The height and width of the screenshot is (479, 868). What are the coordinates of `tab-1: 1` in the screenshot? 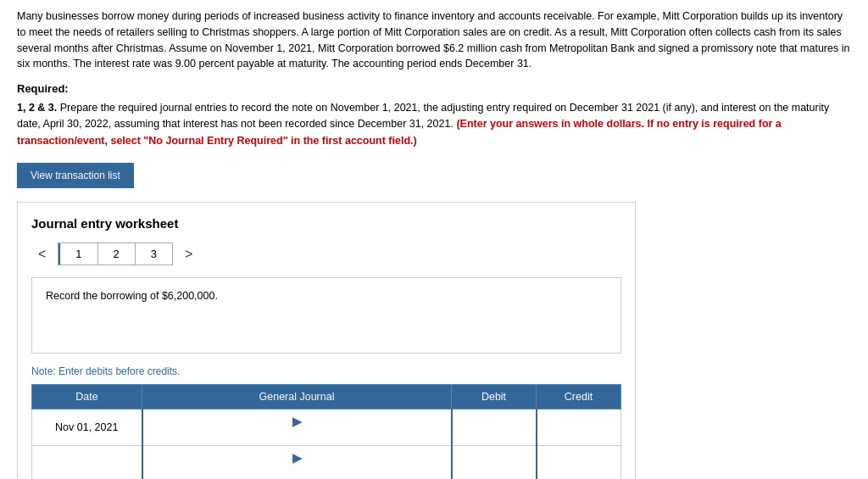 It's located at (78, 254).